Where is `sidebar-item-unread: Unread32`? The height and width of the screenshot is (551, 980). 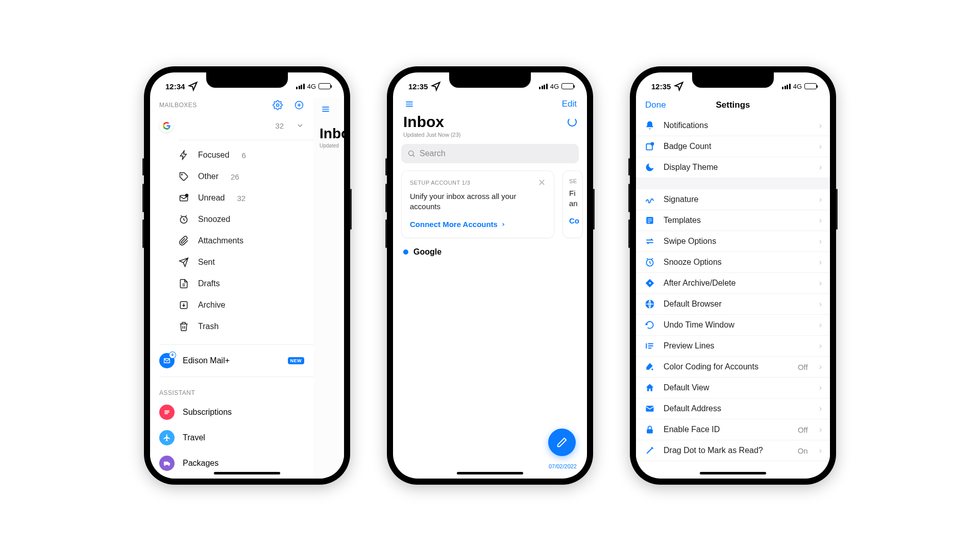 sidebar-item-unread: Unread32 is located at coordinates (246, 198).